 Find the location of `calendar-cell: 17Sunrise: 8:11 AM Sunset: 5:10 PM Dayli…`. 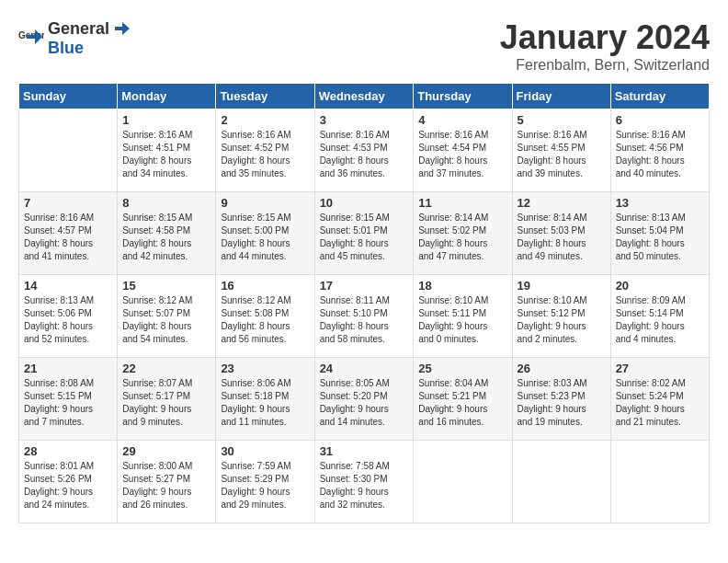

calendar-cell: 17Sunrise: 8:11 AM Sunset: 5:10 PM Dayli… is located at coordinates (364, 316).